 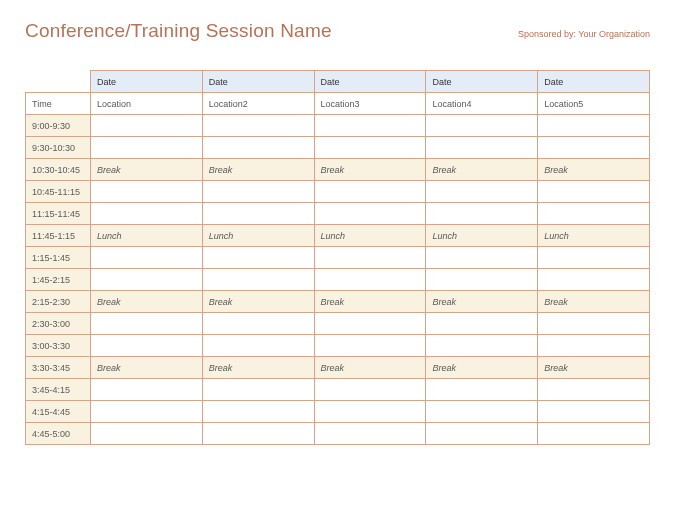 What do you see at coordinates (338, 346) in the screenshot?
I see `table-row: 3:00-3:30` at bounding box center [338, 346].